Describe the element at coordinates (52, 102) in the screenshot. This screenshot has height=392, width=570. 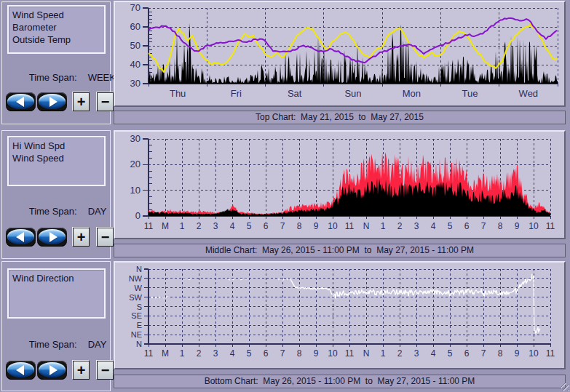
I see `top-scroll-right-button` at that location.